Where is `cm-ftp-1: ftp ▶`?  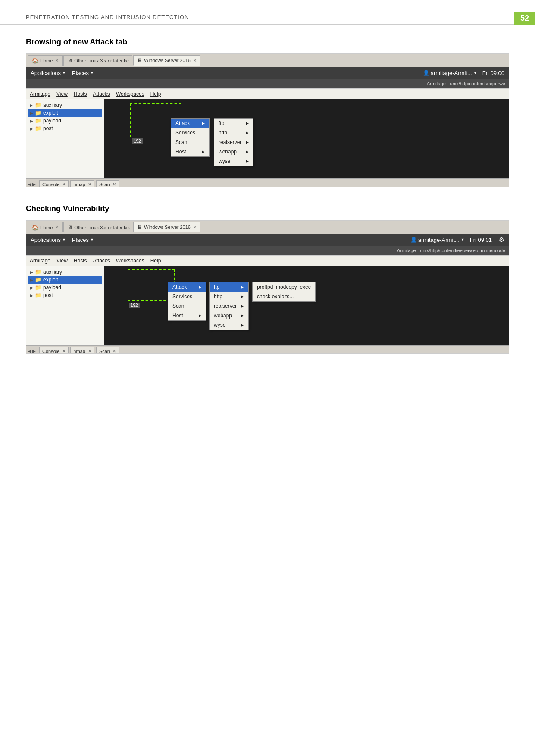 cm-ftp-1: ftp ▶ is located at coordinates (234, 123).